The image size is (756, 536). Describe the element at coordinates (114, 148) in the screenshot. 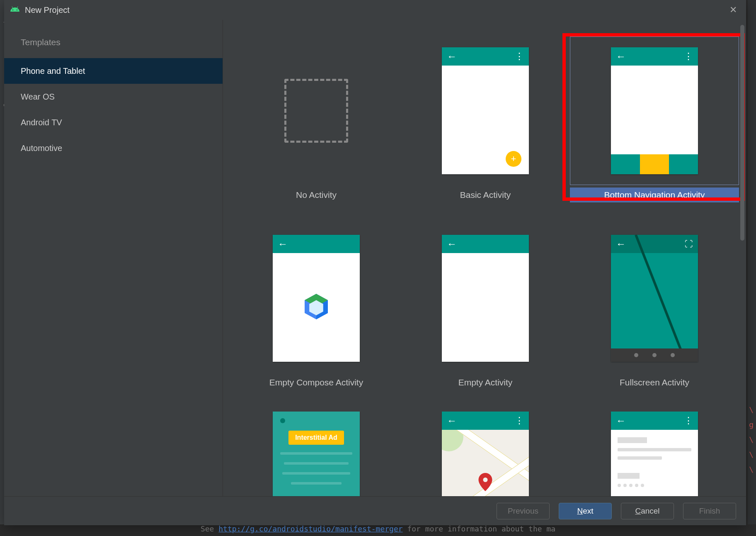

I see `sidebar-item-automotive: Automotive` at that location.